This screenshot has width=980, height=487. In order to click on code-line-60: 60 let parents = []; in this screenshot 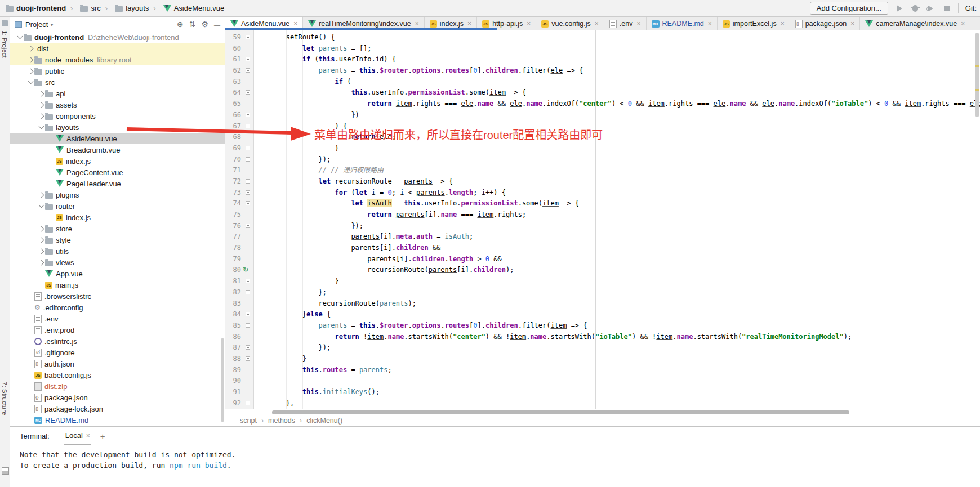, I will do `click(603, 49)`.